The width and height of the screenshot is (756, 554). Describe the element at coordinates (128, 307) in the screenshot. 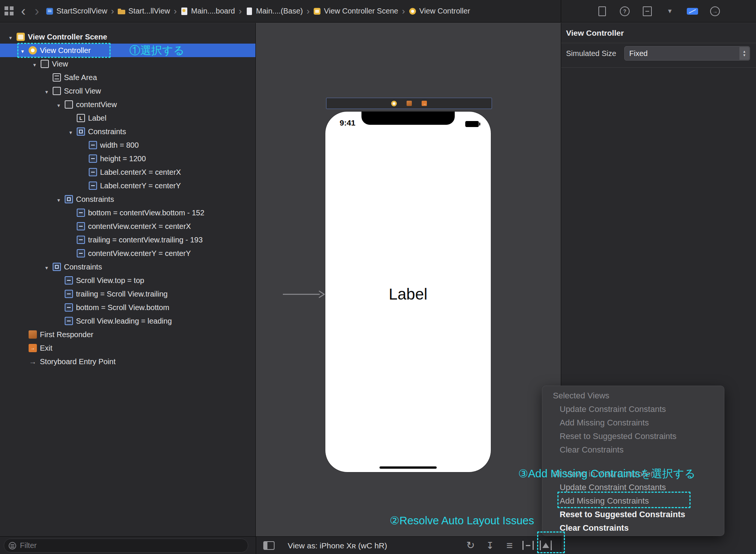

I see `outline-row: bottom = Scroll View.bottom` at that location.